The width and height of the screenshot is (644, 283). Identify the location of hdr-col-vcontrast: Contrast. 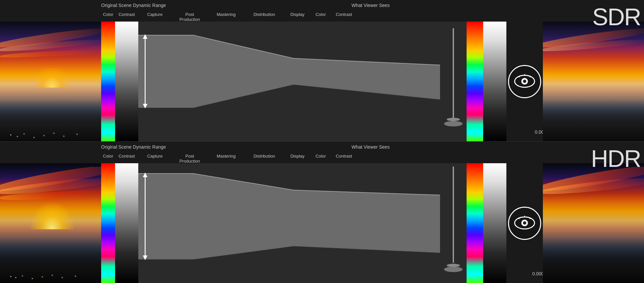
(344, 159).